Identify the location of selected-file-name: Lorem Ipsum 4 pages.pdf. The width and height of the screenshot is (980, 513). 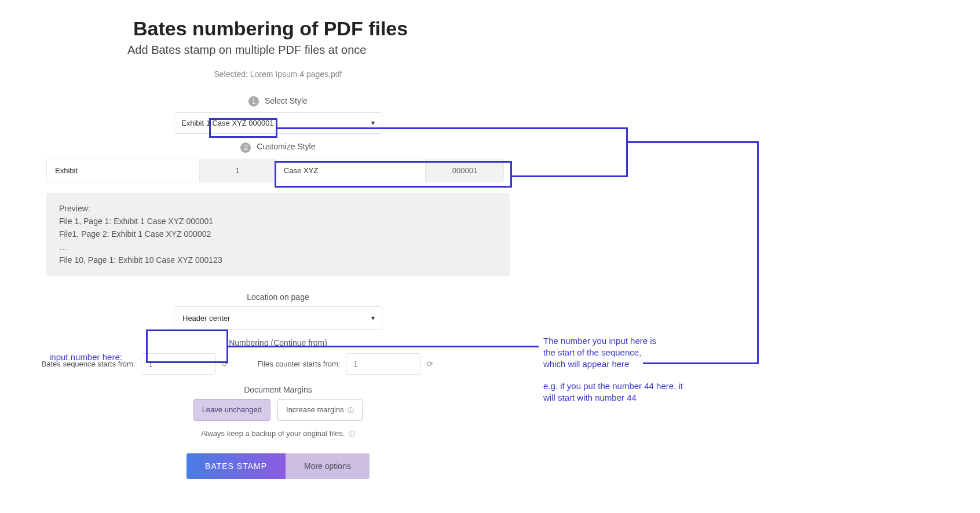
(297, 74).